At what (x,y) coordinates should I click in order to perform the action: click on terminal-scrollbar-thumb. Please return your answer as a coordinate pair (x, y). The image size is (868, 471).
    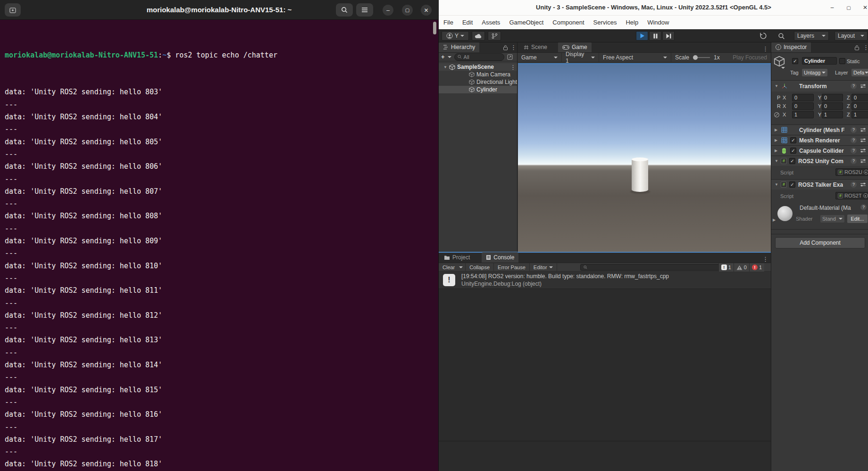
    Looking at the image, I should click on (435, 28).